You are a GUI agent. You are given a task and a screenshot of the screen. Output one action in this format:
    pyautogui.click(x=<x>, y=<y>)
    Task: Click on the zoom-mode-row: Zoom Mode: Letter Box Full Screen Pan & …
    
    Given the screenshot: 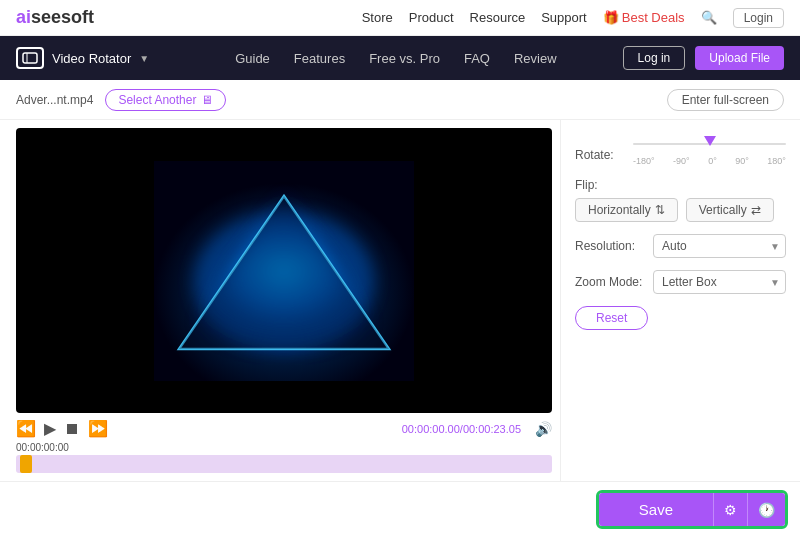 What is the action you would take?
    pyautogui.click(x=680, y=282)
    